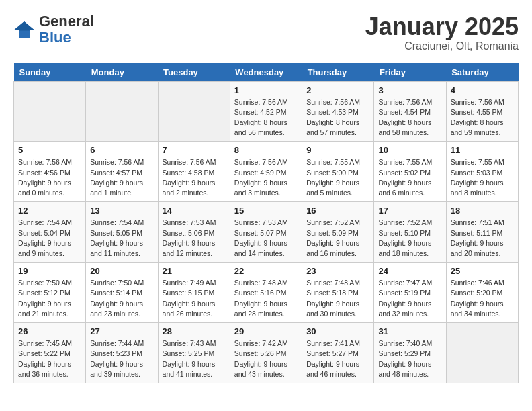 The image size is (532, 411). What do you see at coordinates (339, 293) in the screenshot?
I see `calendar-day-23: 23Sunrise: 7:48 AMSunset: 5:18 PMDayligh…` at bounding box center [339, 293].